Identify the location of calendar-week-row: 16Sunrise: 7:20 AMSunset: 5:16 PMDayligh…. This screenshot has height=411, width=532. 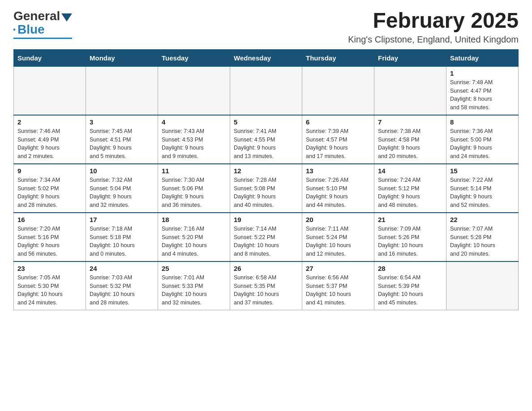
(266, 237).